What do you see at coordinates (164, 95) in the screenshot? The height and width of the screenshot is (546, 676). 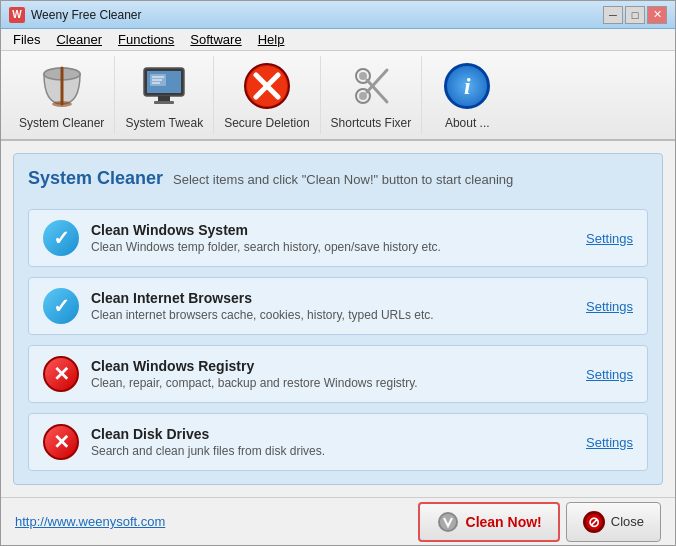 I see `toolbar-system-tweak: System Tweak` at bounding box center [164, 95].